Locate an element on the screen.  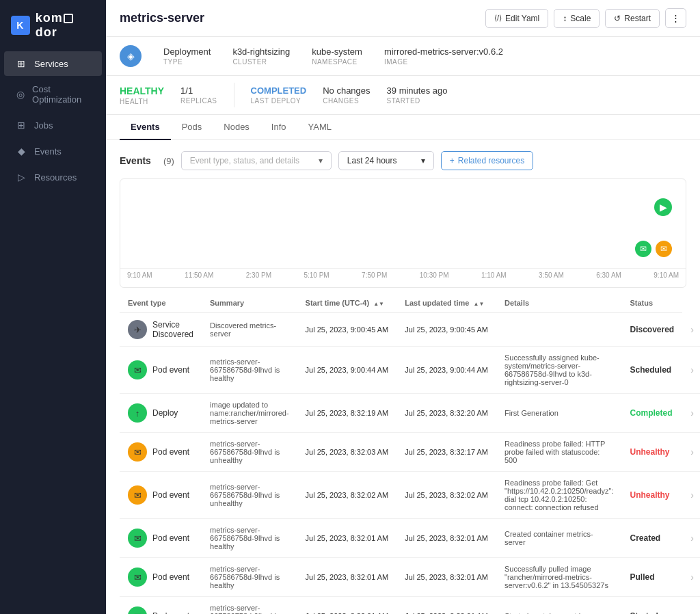
image-label: IMAGE is located at coordinates (444, 62).